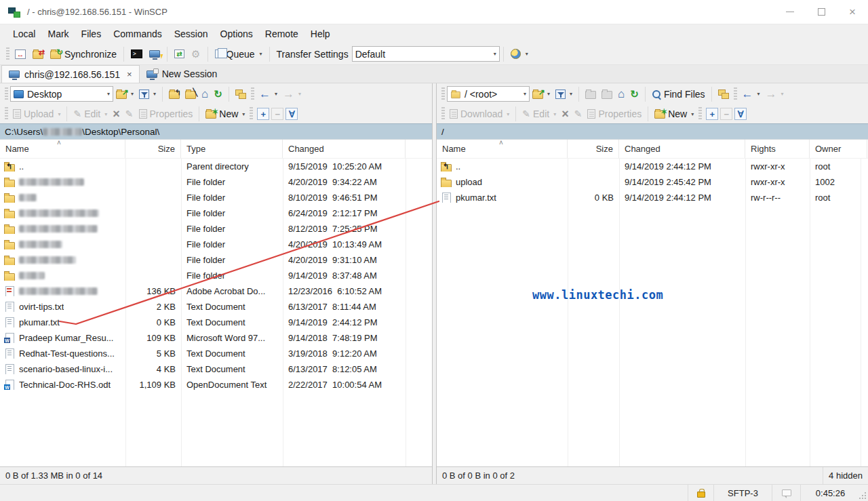  What do you see at coordinates (216, 198) in the screenshot?
I see `table-row: File folder 8/10/2019 9:46:51 PM` at bounding box center [216, 198].